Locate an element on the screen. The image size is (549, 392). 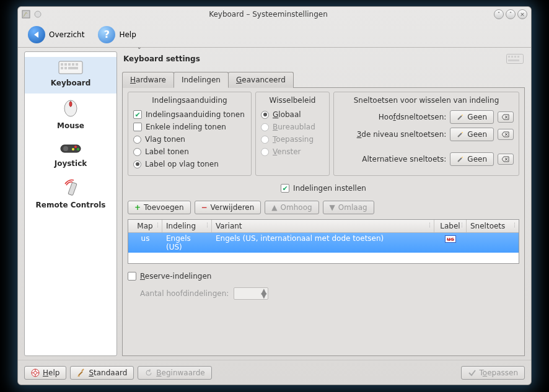
sidebar-item-mouse: Mouse is located at coordinates (71, 115).